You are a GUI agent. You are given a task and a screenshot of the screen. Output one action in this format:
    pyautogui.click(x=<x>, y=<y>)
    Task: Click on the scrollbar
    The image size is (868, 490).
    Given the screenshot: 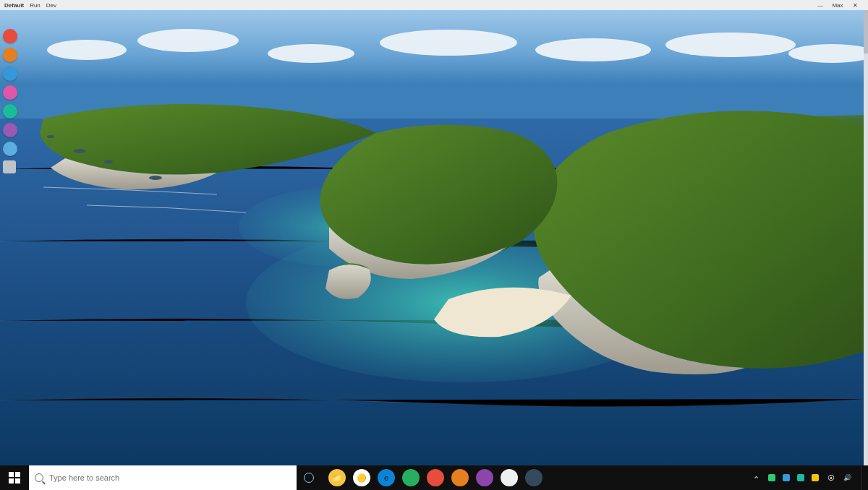 What is the action you would take?
    pyautogui.click(x=866, y=238)
    